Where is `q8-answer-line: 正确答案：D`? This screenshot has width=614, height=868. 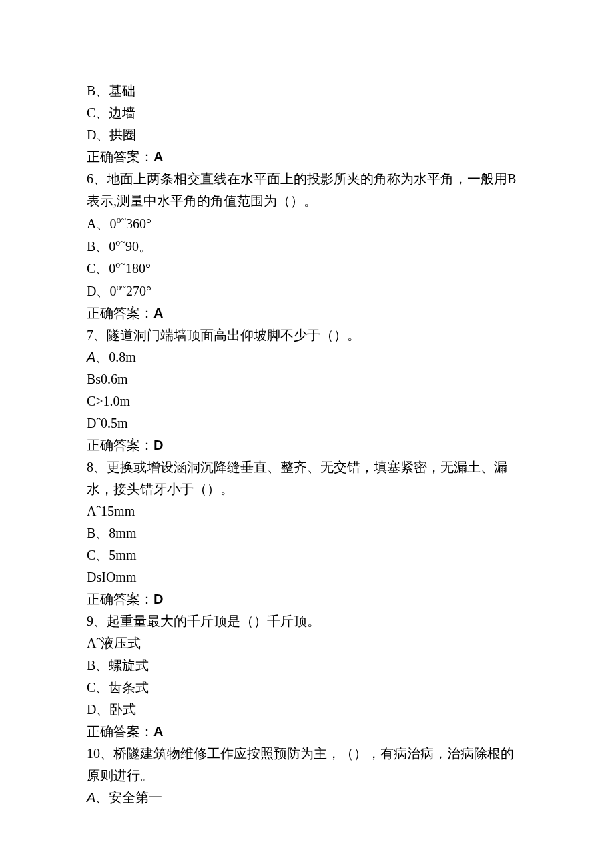 q8-answer-line: 正确答案：D is located at coordinates (307, 599).